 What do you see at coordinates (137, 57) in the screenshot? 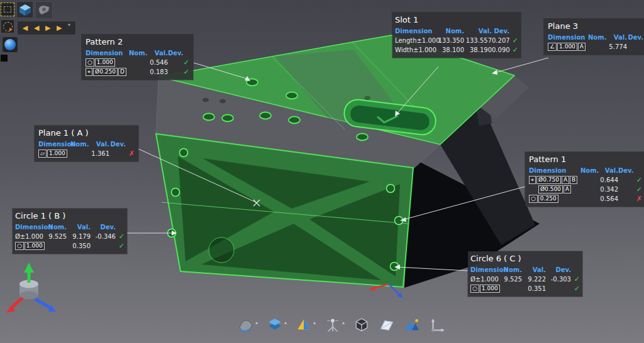
I see `callout-pattern-2: Pattern 2 DimensionNom.Val.Dev. ○ 1.000 …` at bounding box center [137, 57].